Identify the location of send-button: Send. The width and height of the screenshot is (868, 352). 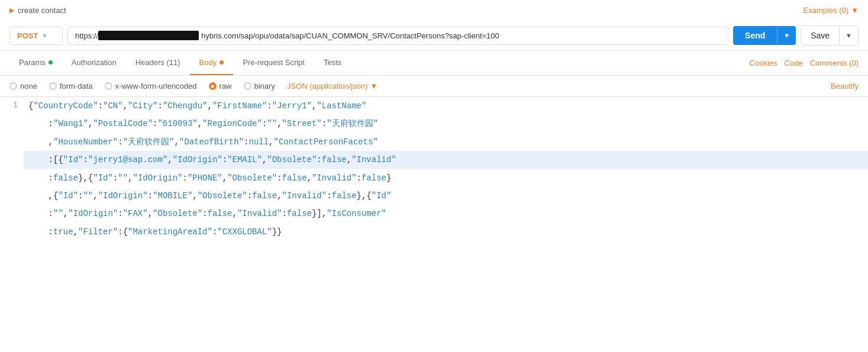
(755, 35).